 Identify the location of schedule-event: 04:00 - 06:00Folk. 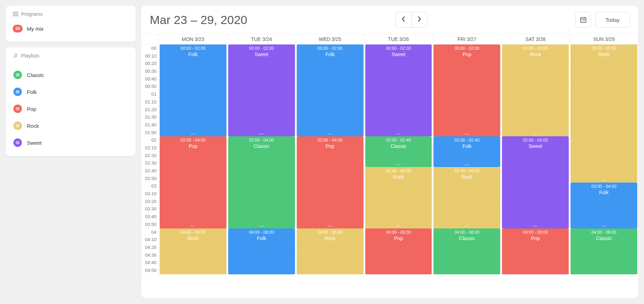
(261, 251).